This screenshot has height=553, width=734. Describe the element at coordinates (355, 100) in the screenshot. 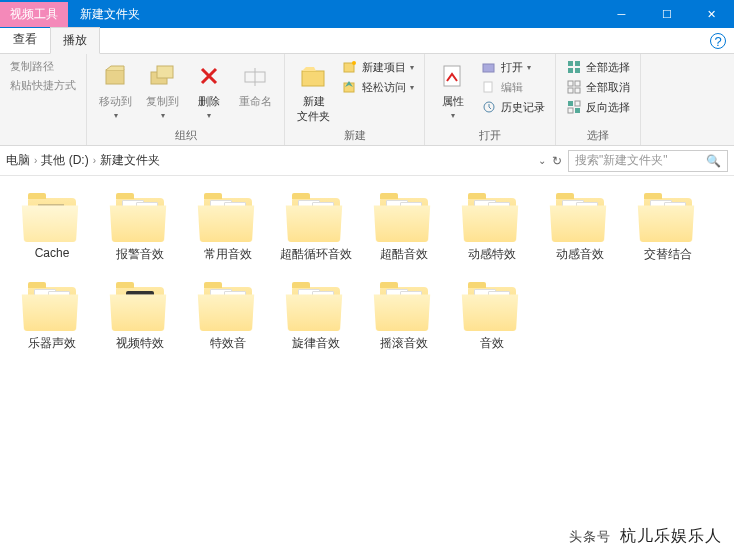

I see `ribbon-group-new: 新建 文件夹 新建项目 ▾ 轻松访问 ▾ 新建` at that location.